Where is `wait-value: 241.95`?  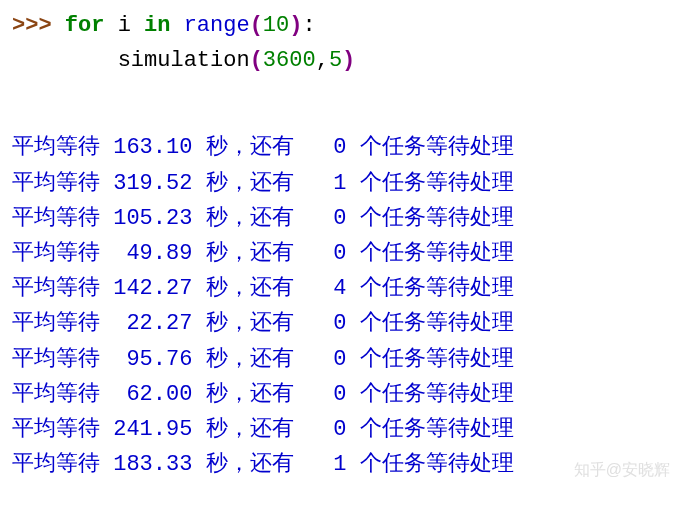 wait-value: 241.95 is located at coordinates (152, 430).